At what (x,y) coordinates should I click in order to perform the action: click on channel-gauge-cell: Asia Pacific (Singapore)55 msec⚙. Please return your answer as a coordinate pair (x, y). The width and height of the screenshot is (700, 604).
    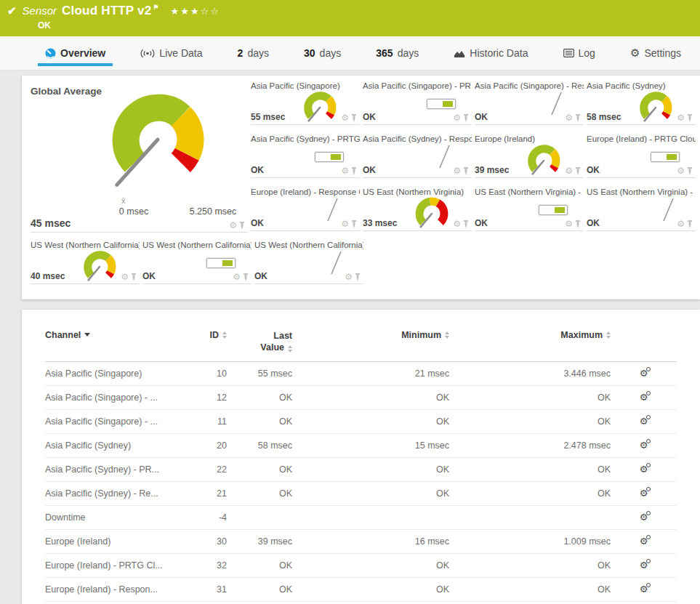
    Looking at the image, I should click on (305, 103).